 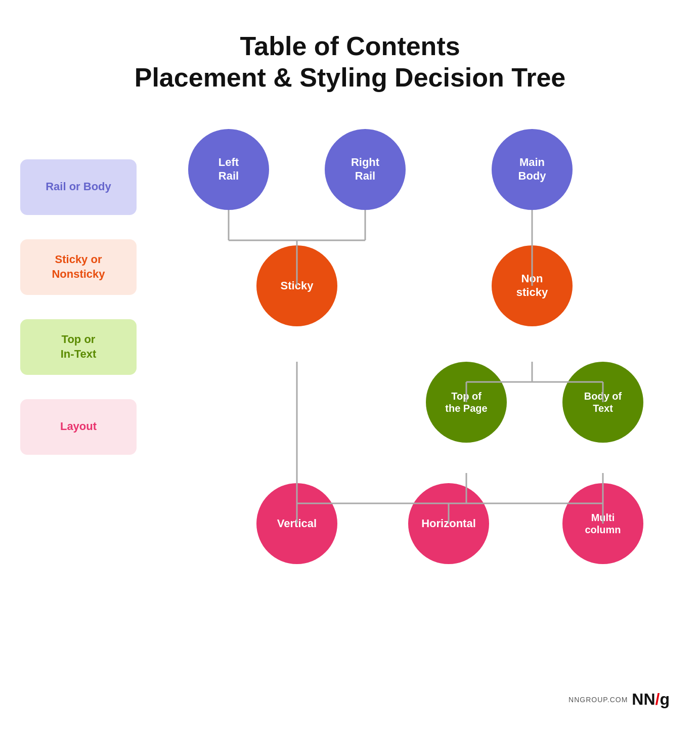 What do you see at coordinates (532, 169) in the screenshot?
I see `node-main-body: Main Body` at bounding box center [532, 169].